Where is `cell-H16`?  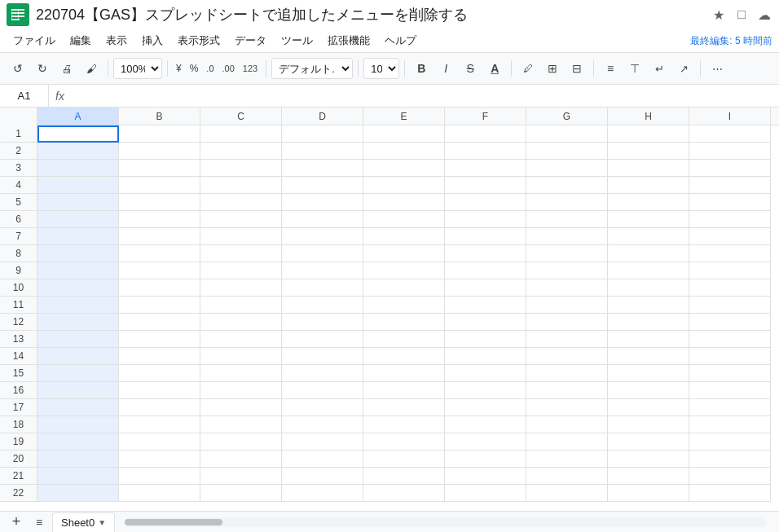 cell-H16 is located at coordinates (649, 391).